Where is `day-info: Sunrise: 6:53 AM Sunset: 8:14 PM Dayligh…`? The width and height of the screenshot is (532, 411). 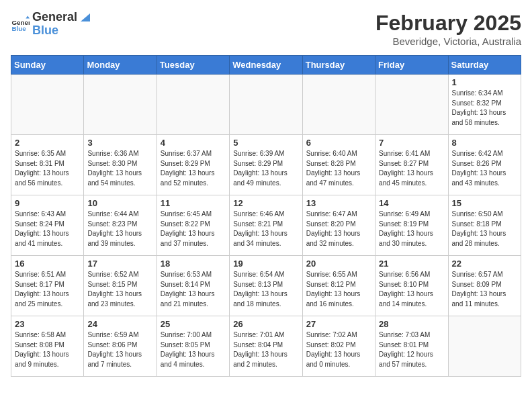 day-info: Sunrise: 6:53 AM Sunset: 8:14 PM Dayligh… is located at coordinates (193, 289).